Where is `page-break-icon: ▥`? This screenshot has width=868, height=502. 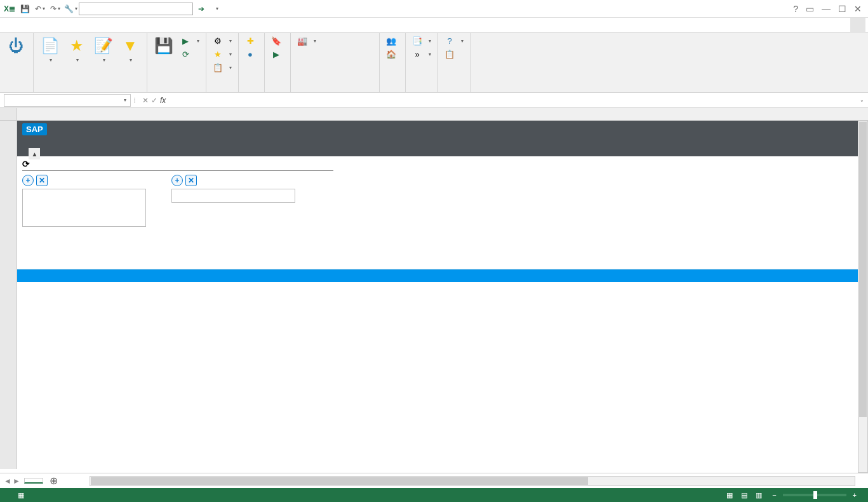 page-break-icon: ▥ is located at coordinates (759, 495).